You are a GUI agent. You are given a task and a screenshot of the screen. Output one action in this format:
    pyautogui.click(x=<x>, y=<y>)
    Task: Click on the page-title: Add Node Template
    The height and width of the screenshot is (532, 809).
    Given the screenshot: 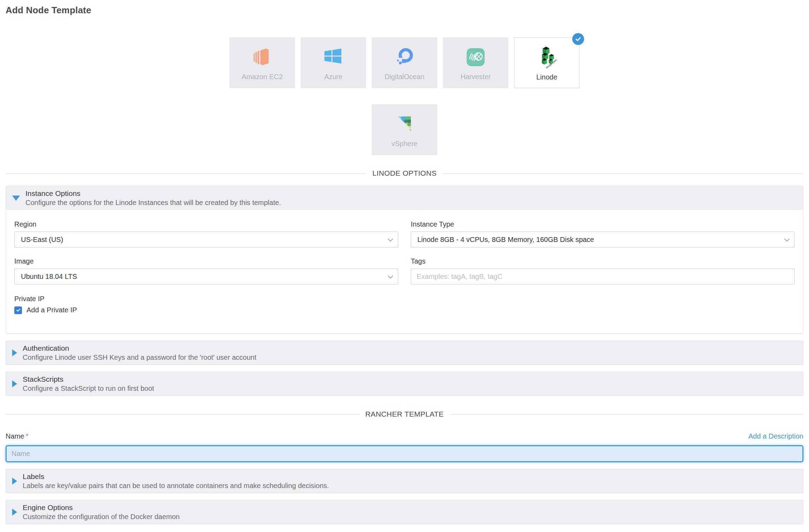 What is the action you would take?
    pyautogui.click(x=404, y=10)
    